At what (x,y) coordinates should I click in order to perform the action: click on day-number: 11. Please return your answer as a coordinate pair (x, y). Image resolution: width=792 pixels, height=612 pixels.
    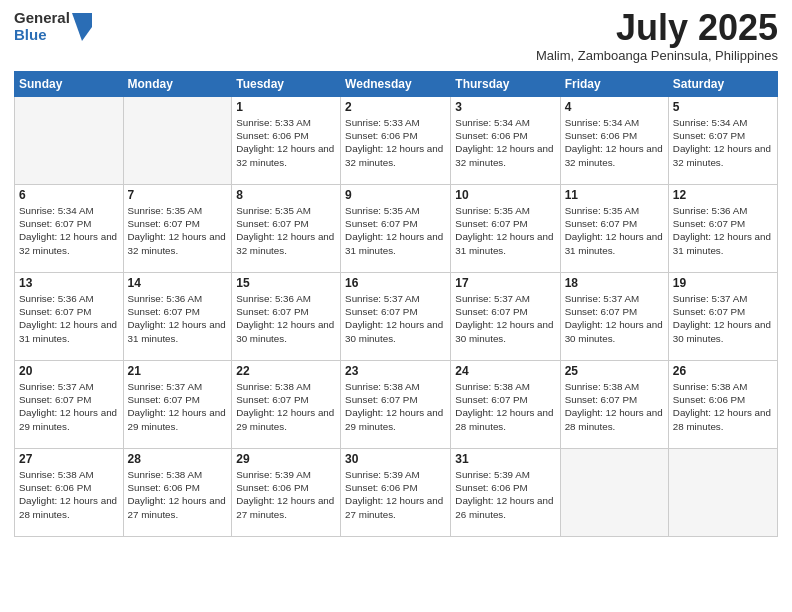
    Looking at the image, I should click on (614, 195).